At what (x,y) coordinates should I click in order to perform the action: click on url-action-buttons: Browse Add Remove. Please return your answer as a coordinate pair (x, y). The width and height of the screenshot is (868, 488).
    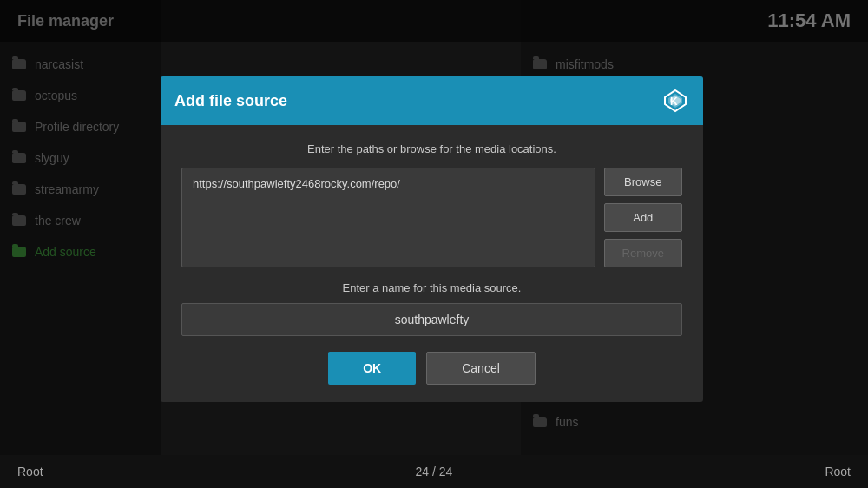
    Looking at the image, I should click on (643, 217).